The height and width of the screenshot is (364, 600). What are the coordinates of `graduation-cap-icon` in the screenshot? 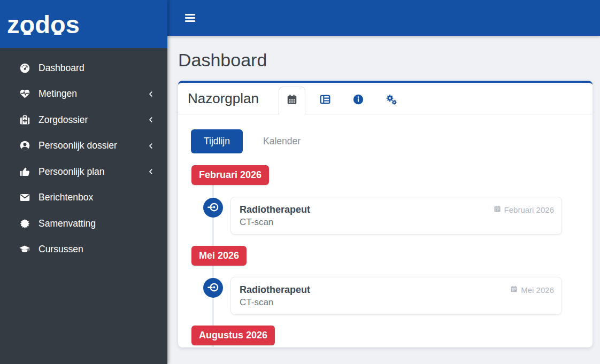 It's located at (25, 250).